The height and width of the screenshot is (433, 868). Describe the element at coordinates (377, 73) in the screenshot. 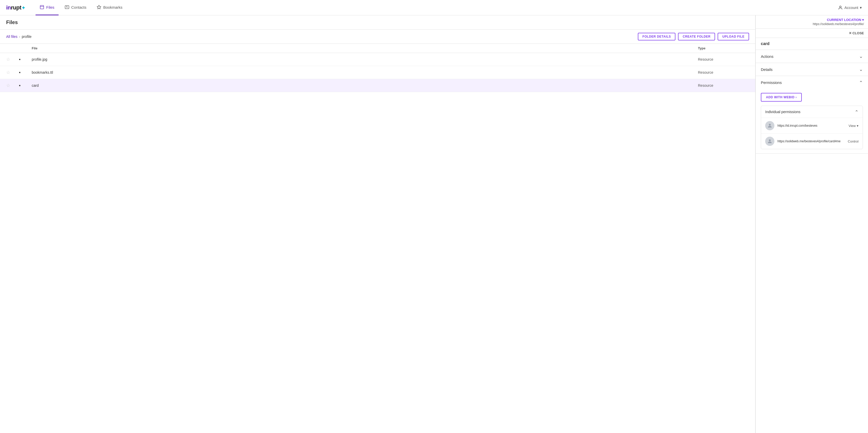

I see `table-row: ☆ ▪ bookmarks.ttl Resource` at that location.